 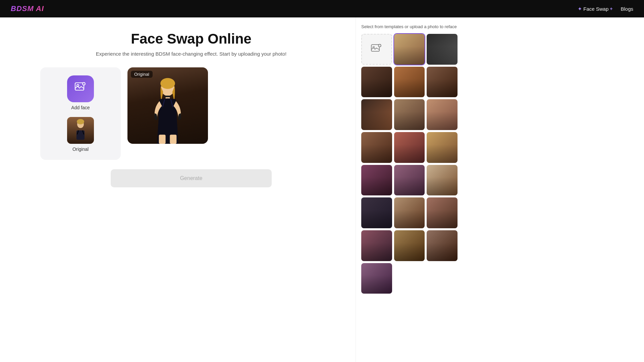 What do you see at coordinates (409, 27) in the screenshot?
I see `sidebar-instruction: Select from templates or upload a photo …` at bounding box center [409, 27].